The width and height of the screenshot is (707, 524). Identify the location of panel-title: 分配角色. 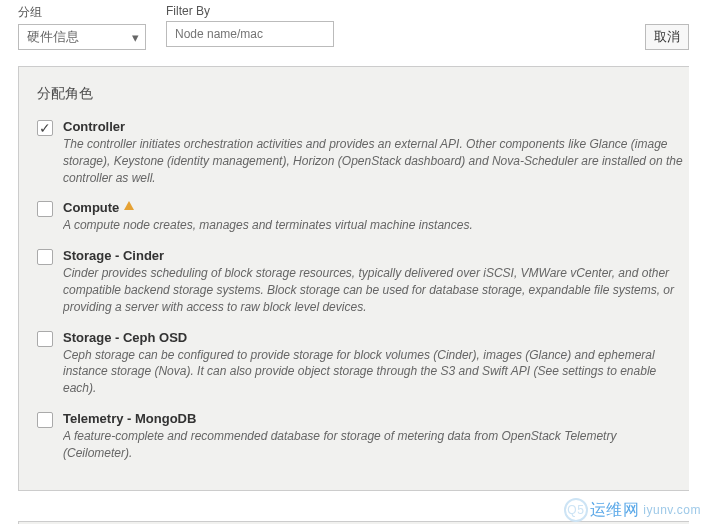
(363, 94).